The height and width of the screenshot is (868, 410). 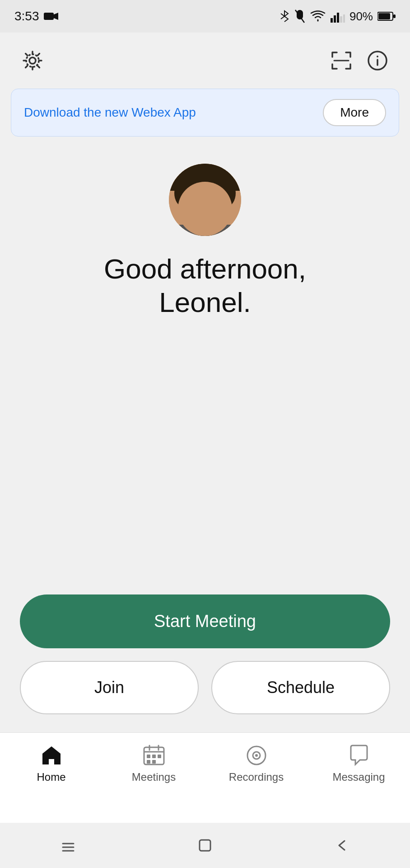 I want to click on bluetooth-icon, so click(x=284, y=16).